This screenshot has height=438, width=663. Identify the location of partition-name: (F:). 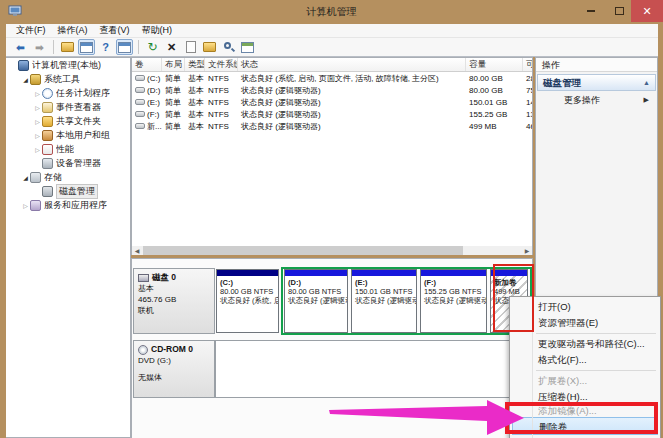
(454, 282).